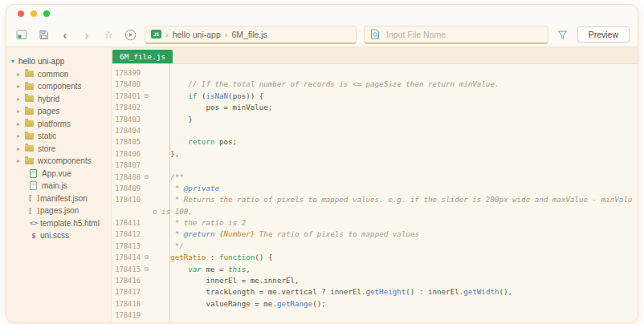 The image size is (644, 324). Describe the element at coordinates (65, 34) in the screenshot. I see `back-icon: ‹` at that location.